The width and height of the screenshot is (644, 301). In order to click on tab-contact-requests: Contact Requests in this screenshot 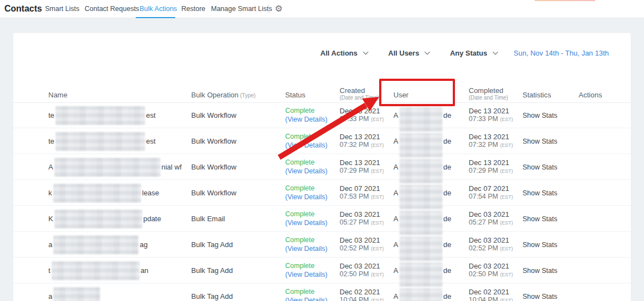, I will do `click(112, 9)`.